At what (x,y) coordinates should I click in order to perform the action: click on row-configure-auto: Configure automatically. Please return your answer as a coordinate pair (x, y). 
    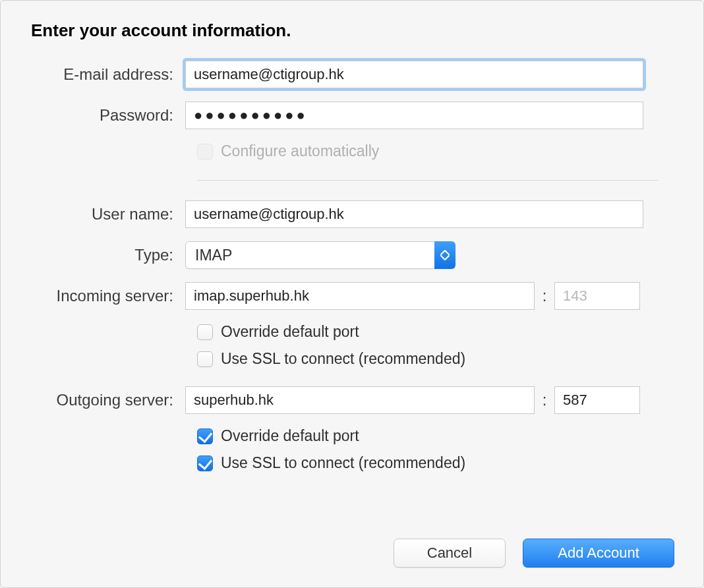
    Looking at the image, I should click on (437, 152).